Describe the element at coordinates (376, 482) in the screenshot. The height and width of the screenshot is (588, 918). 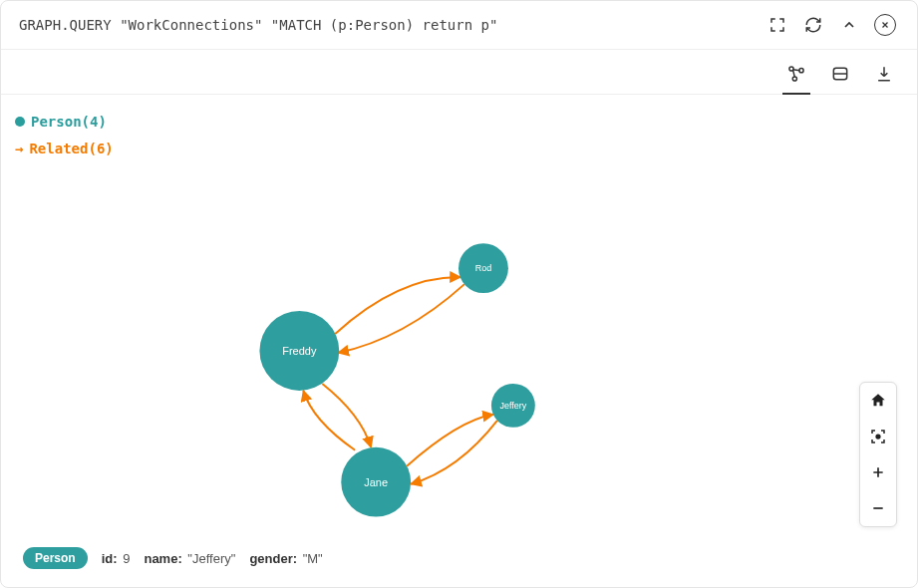
I see `node-jane-label: Jane` at that location.